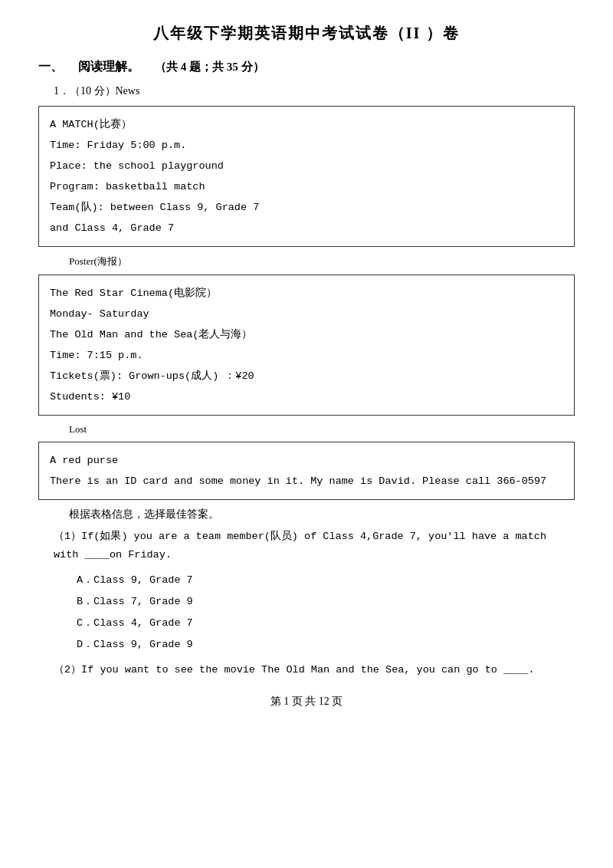 This screenshot has height=868, width=613. What do you see at coordinates (306, 146) in the screenshot?
I see `poster-line2: Time: Friday 5:00 p.m.` at bounding box center [306, 146].